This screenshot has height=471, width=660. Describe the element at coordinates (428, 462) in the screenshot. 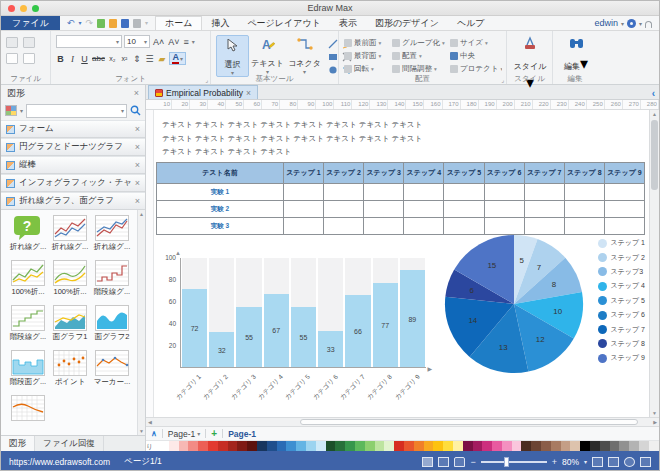

I see `view-normal-icon` at that location.